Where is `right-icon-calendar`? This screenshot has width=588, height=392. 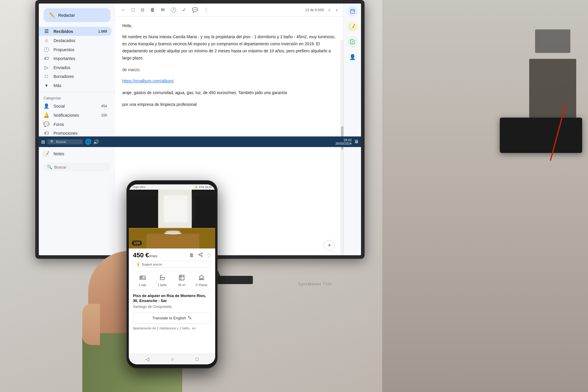
right-icon-calendar is located at coordinates (353, 11).